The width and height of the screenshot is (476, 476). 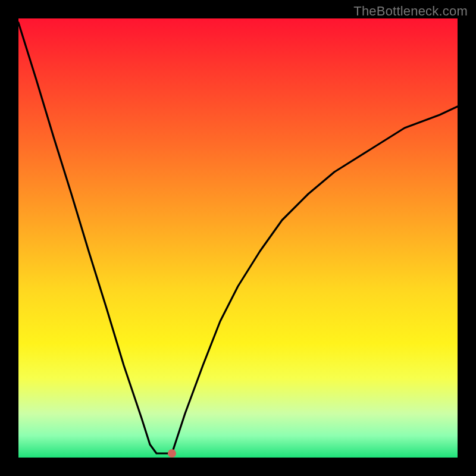 I want to click on watermark-text: TheBottleneck.com, so click(x=411, y=11).